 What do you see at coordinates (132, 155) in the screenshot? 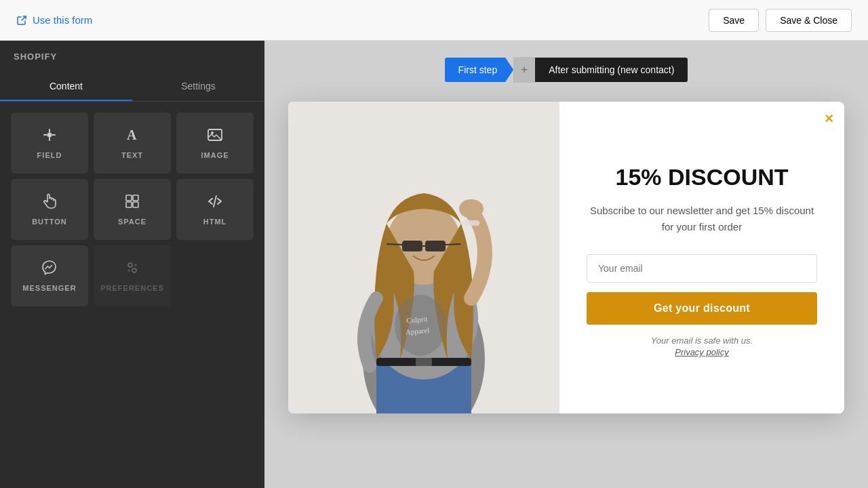
I see `sidebar-item-text-label: TEXT` at bounding box center [132, 155].